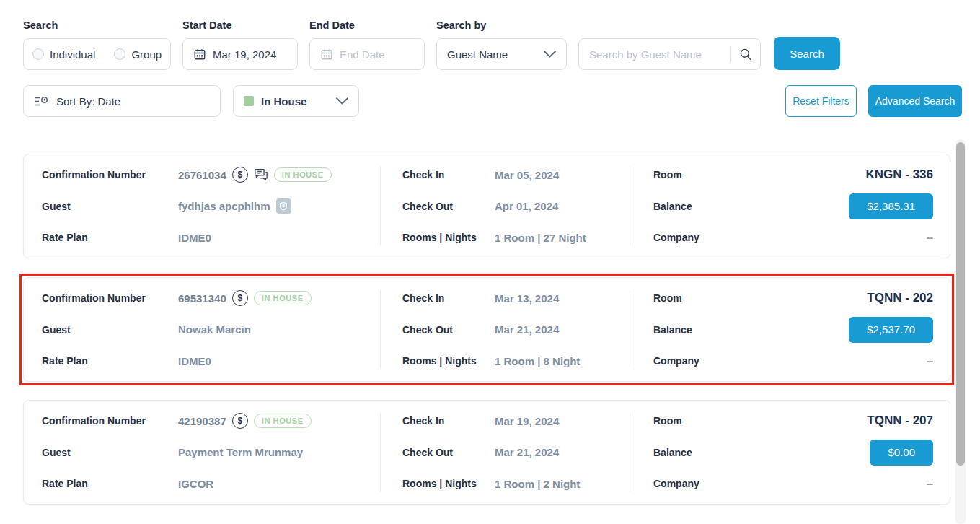  I want to click on start-date-input: Mar 19, 2024, so click(240, 54).